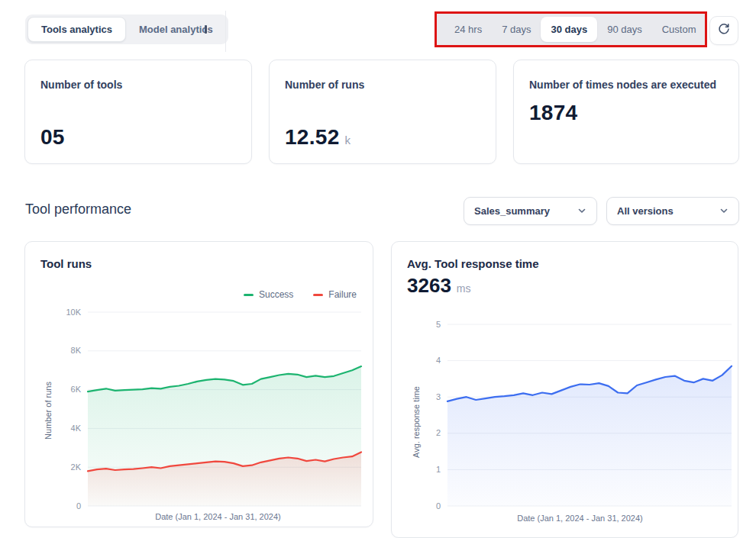  Describe the element at coordinates (383, 111) in the screenshot. I see `stat-card-number-of-runs: Number of runs 12.52 k` at that location.